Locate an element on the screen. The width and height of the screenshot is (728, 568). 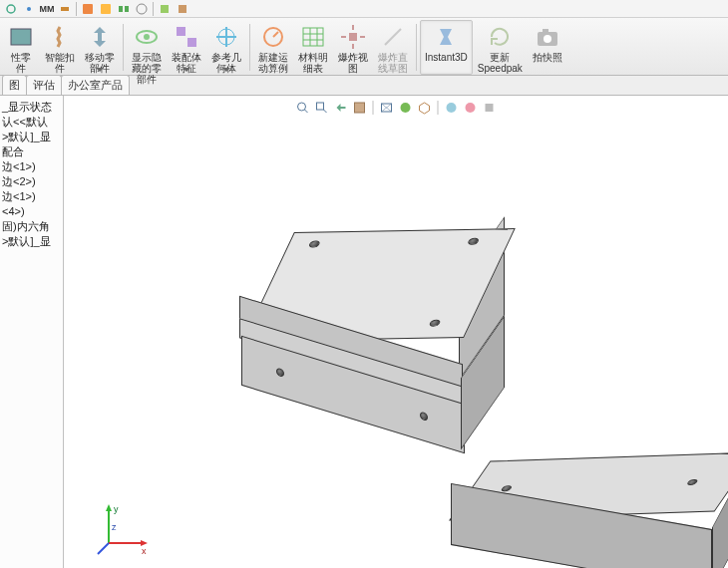
ribbon-show-hidden-button: 显示隐 藏的零 部件 is located at coordinates (147, 48).